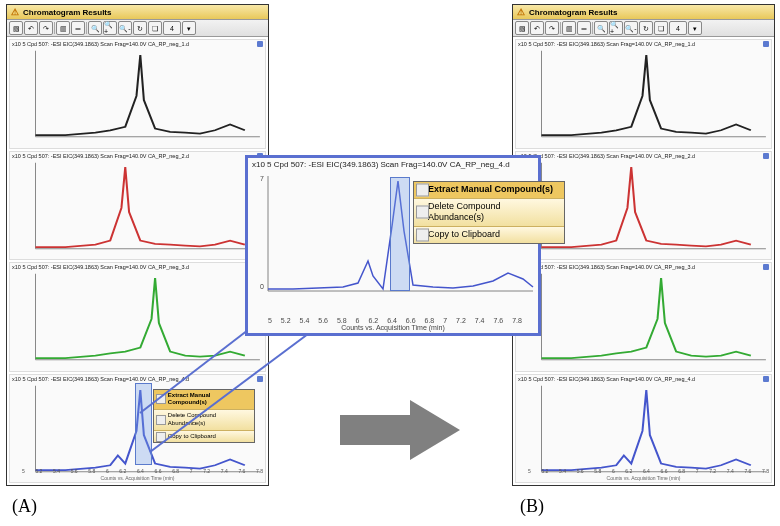 The width and height of the screenshot is (780, 526). What do you see at coordinates (270, 320) in the screenshot?
I see `tick: 5` at bounding box center [270, 320].